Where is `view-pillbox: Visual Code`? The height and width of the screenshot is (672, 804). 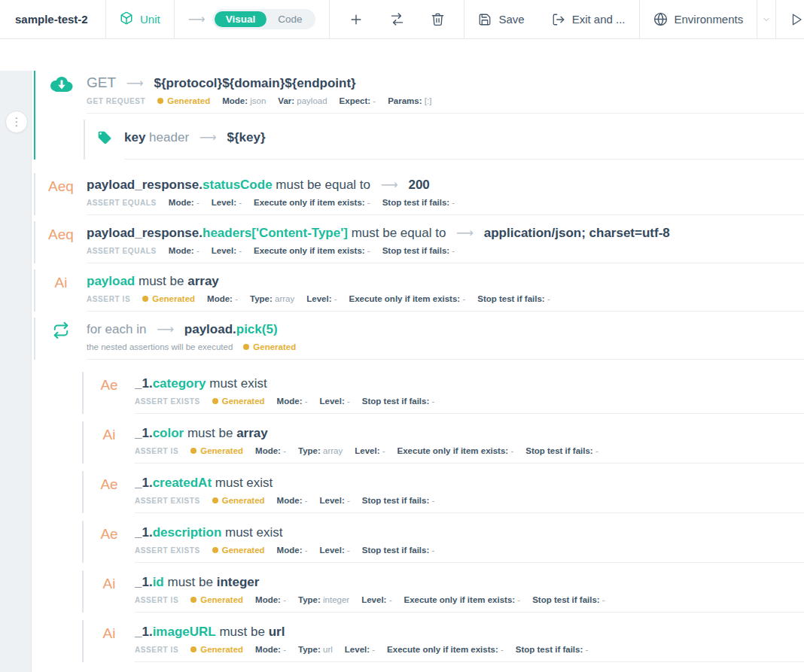
view-pillbox: Visual Code is located at coordinates (264, 20).